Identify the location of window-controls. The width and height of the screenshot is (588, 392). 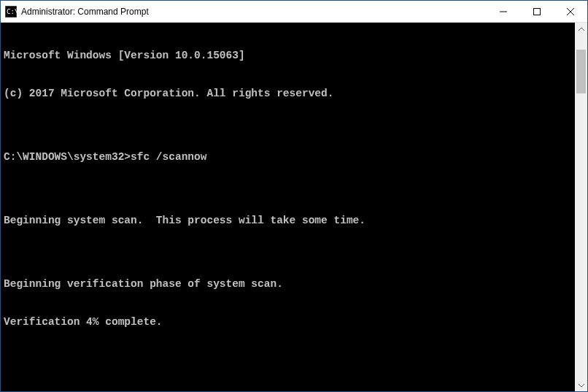
(537, 12).